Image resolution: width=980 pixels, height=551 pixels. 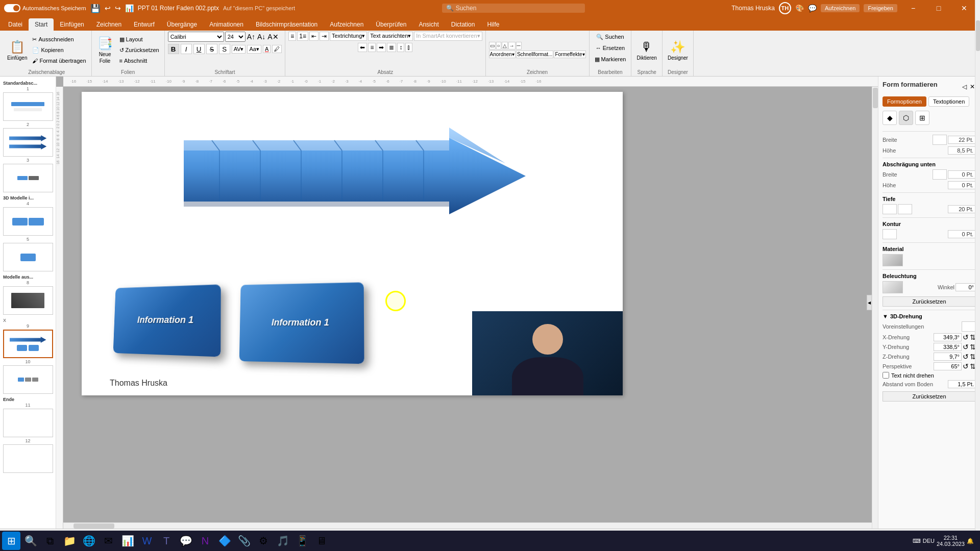 I want to click on email-btn: ✉, so click(x=108, y=541).